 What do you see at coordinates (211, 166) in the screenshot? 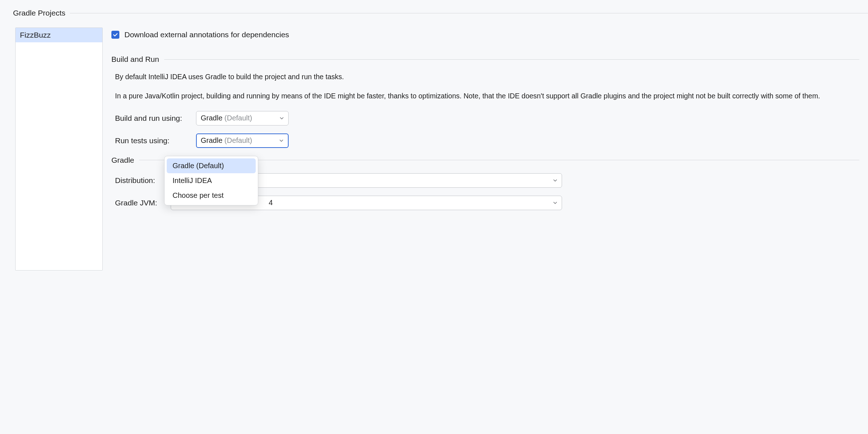
I see `dropdown-option-gradle: Gradle (Default)` at bounding box center [211, 166].